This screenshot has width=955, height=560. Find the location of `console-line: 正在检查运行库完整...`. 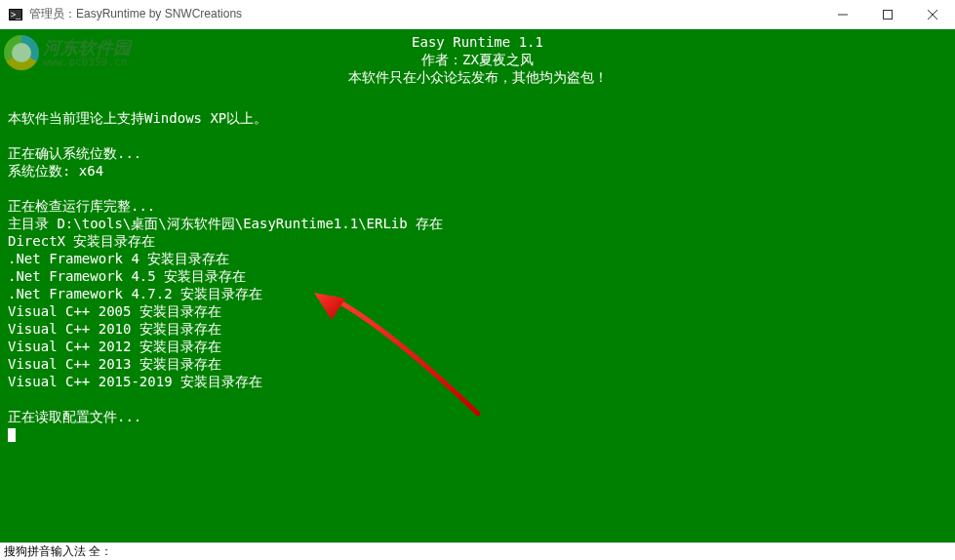

console-line: 正在检查运行库完整... is located at coordinates (478, 206).